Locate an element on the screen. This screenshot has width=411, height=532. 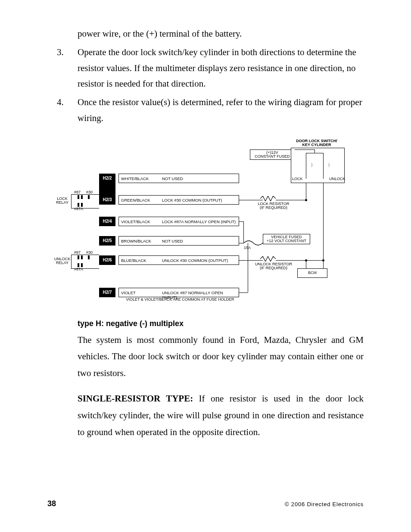
diagram-title: DOOR LOCK SWITCH/KEY CYLINDER is located at coordinates (317, 143).